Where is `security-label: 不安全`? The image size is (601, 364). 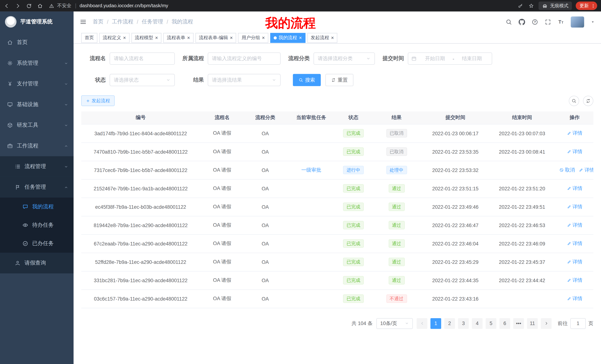 security-label: 不安全 is located at coordinates (64, 6).